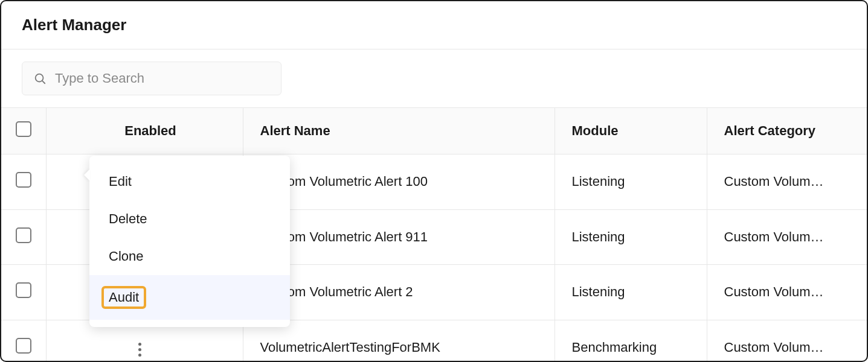  Describe the element at coordinates (190, 297) in the screenshot. I see `menu-item-audit: Audit` at that location.